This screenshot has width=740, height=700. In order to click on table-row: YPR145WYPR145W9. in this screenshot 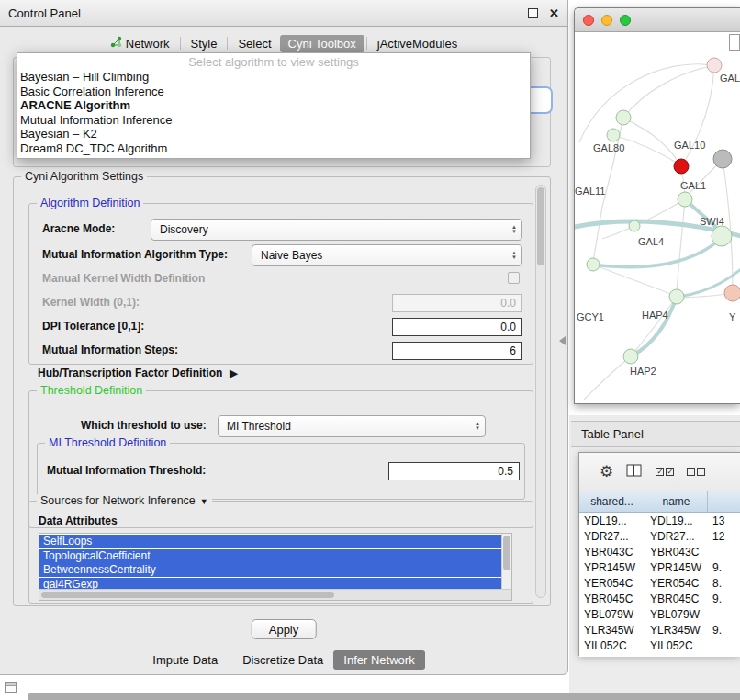, I will do `click(659, 568)`.